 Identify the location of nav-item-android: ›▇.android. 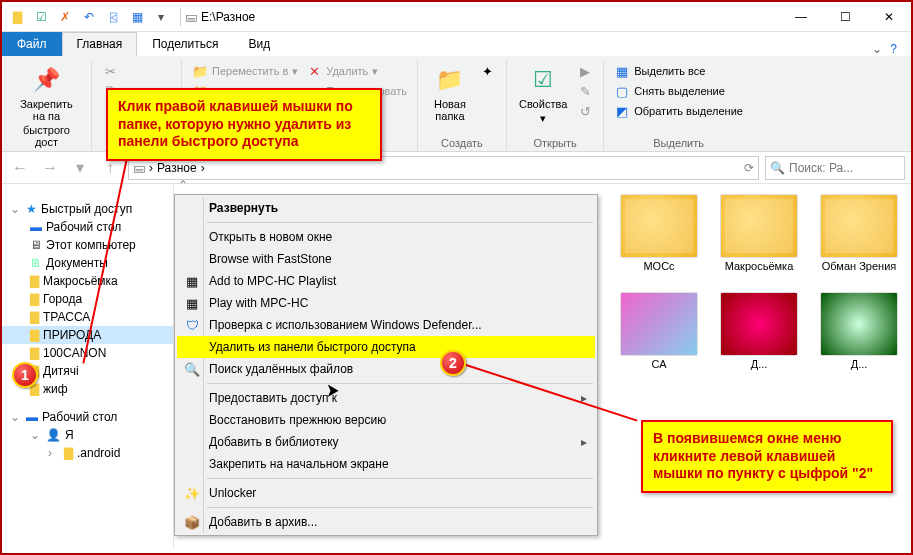
(88, 453).